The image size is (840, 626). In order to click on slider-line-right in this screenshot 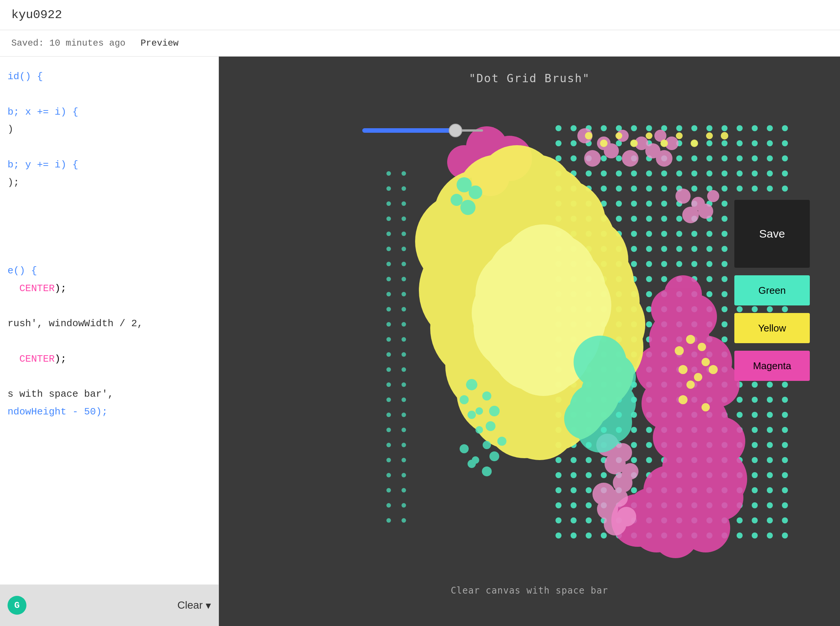, I will do `click(472, 130)`.